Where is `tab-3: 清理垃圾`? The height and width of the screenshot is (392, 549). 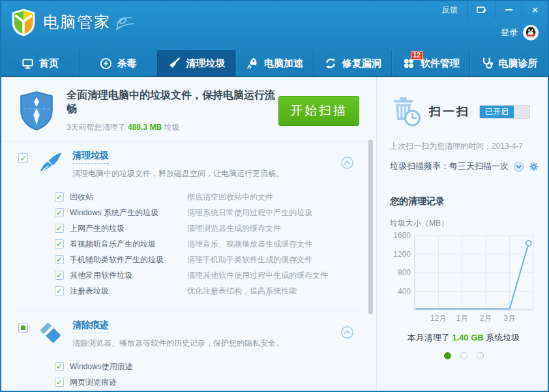 tab-3: 清理垃圾 is located at coordinates (196, 63).